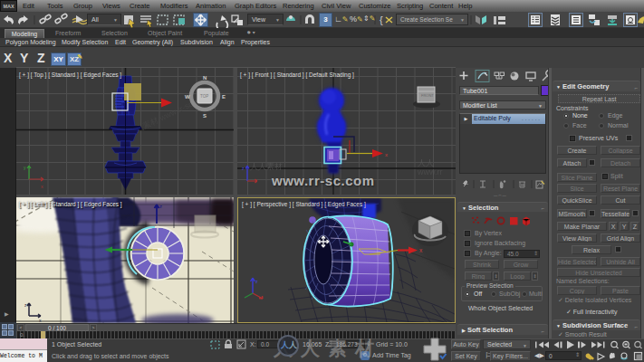  What do you see at coordinates (224, 97) in the screenshot?
I see `svg-text: E` at bounding box center [224, 97].